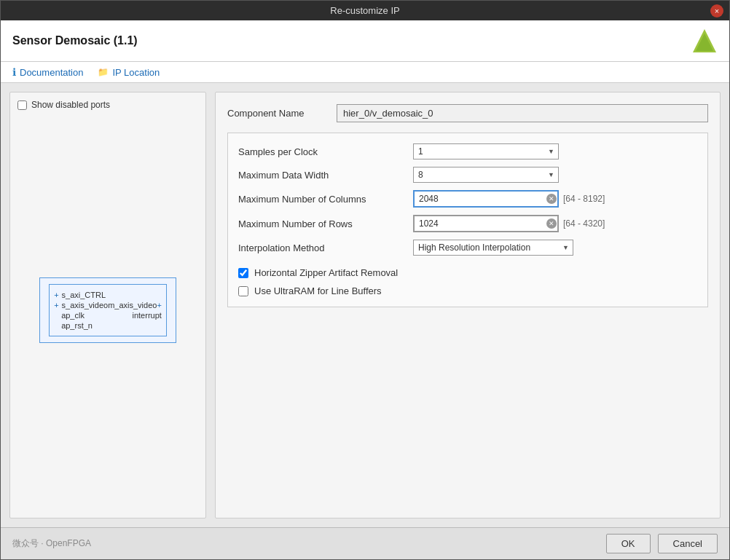 The image size is (730, 560). What do you see at coordinates (509, 199) in the screenshot?
I see `param-control-columns: ✕ [64 - 8192]` at bounding box center [509, 199].